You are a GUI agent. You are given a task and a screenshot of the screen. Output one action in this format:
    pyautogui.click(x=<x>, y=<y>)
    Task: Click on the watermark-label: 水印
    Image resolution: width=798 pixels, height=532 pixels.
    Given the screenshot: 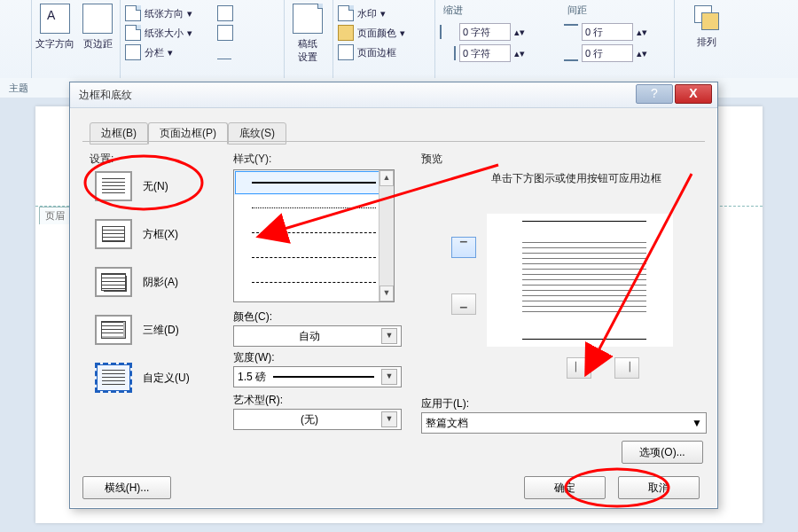 What is the action you would take?
    pyautogui.click(x=367, y=14)
    